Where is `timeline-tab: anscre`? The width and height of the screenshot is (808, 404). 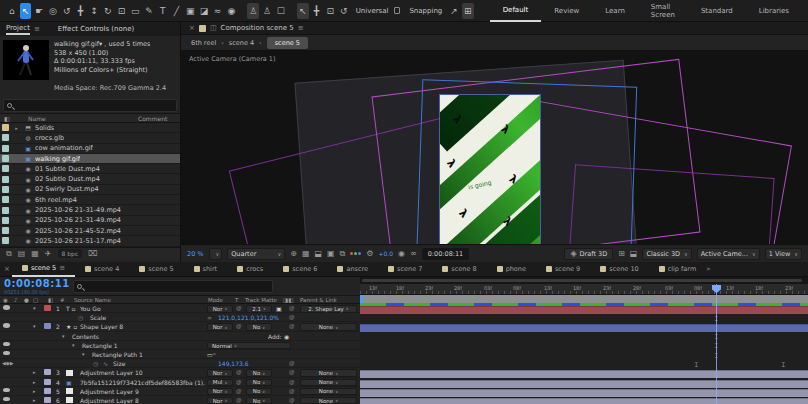
timeline-tab: anscre is located at coordinates (352, 270).